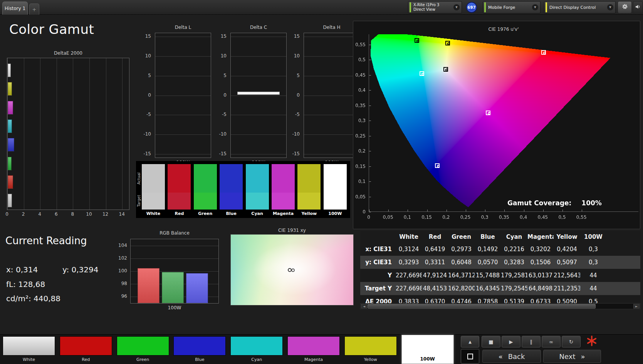 The height and width of the screenshot is (364, 643). Describe the element at coordinates (482, 306) in the screenshot. I see `scrollbar-thumb` at that location.